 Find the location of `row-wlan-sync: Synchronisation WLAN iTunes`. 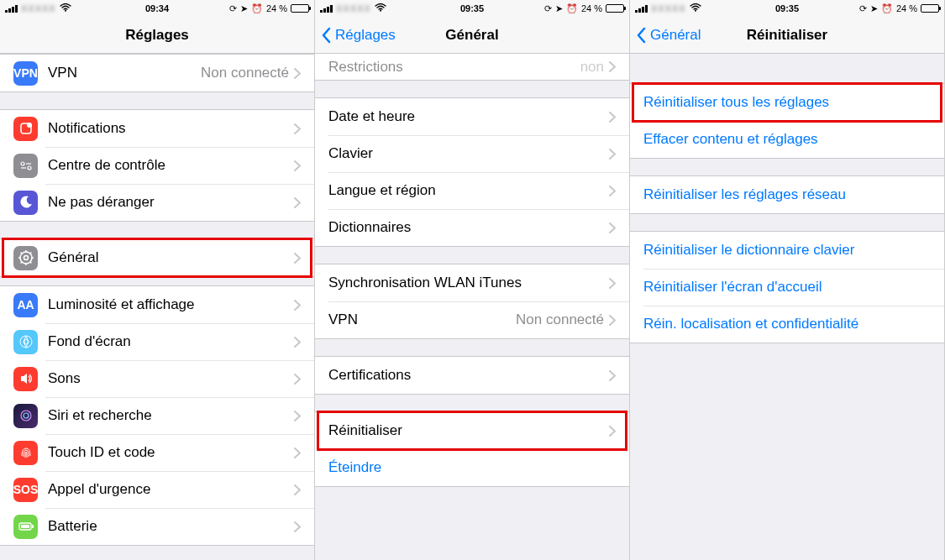

row-wlan-sync: Synchronisation WLAN iTunes is located at coordinates (472, 283).